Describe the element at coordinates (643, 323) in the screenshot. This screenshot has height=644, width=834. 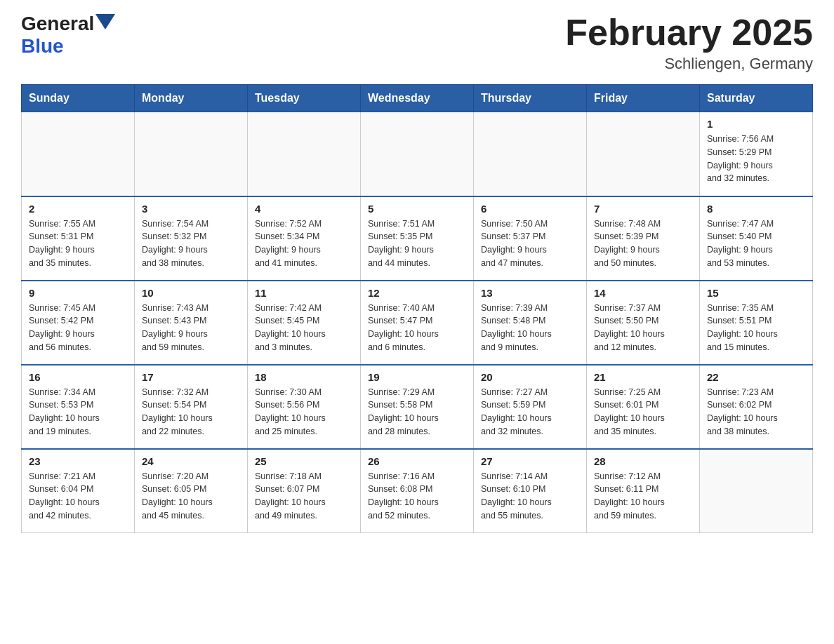
I see `table-row: 14Sunrise: 7:37 AM Sunset: 5:50 PM Dayli…` at that location.